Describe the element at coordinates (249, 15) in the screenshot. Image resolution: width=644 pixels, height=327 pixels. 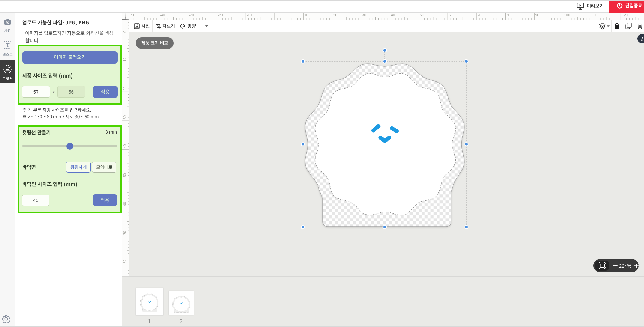
I see `svg-text: -10` at that location.